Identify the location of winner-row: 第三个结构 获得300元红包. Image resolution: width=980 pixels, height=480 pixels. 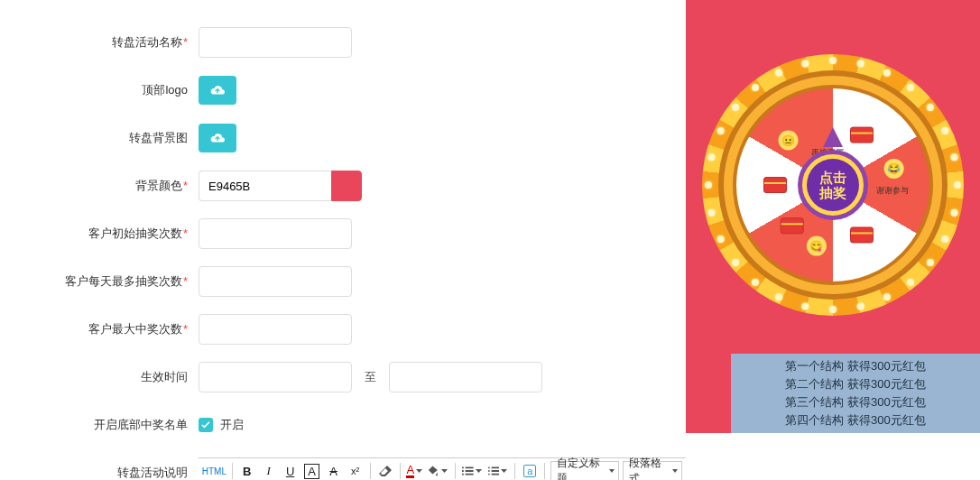
(855, 402).